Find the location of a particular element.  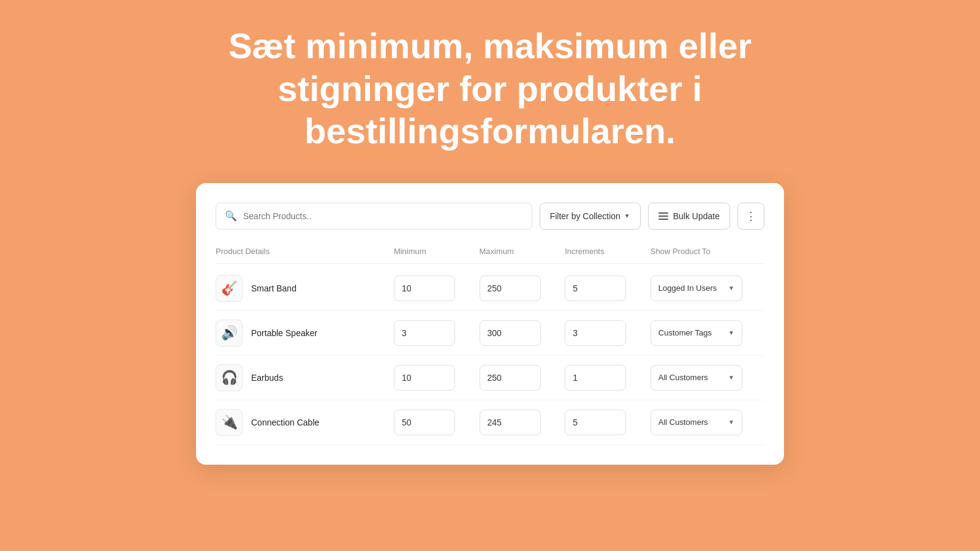

show-to-dropdown-3: All Customers ▼ is located at coordinates (696, 422).